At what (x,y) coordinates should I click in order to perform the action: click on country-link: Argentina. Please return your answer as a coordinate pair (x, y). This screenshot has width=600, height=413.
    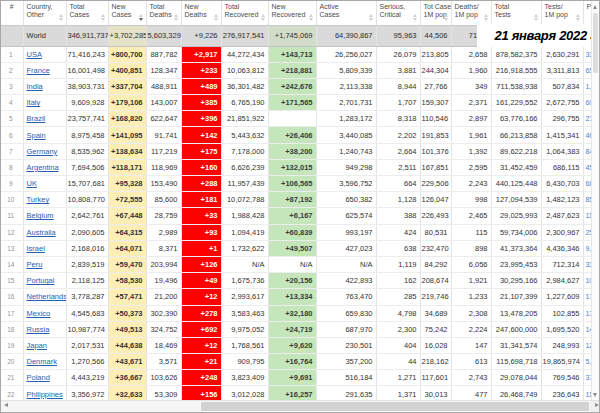
    Looking at the image, I should click on (43, 168).